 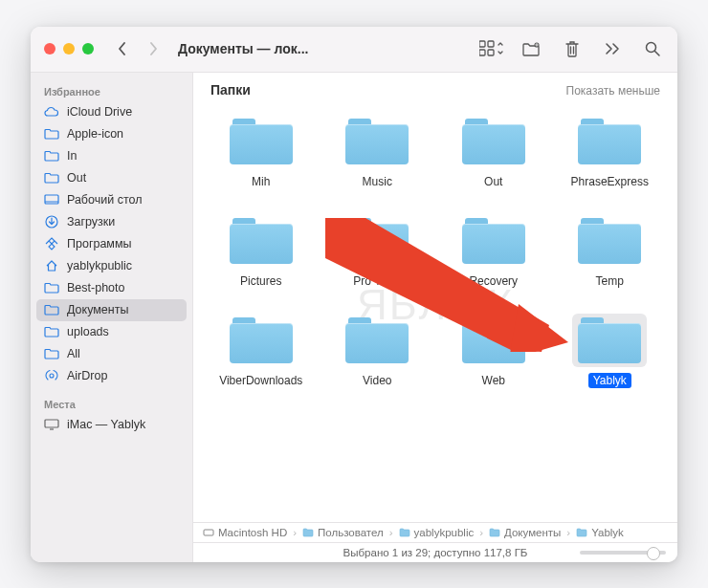 I want to click on back-button, so click(x=122, y=49).